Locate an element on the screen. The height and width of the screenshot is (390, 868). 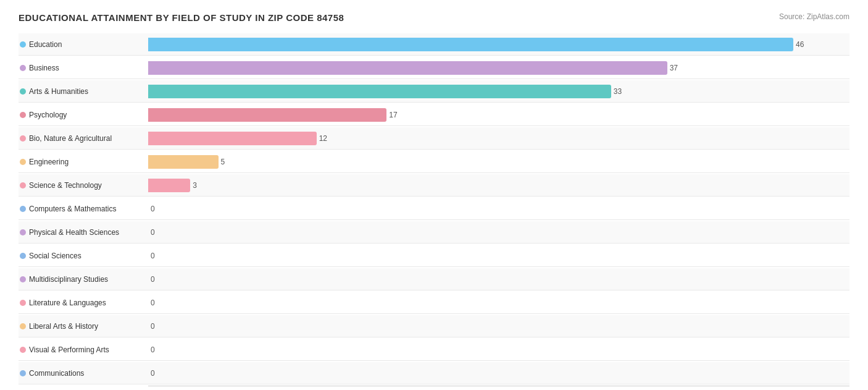
bar-value-label: 5 is located at coordinates (223, 162).